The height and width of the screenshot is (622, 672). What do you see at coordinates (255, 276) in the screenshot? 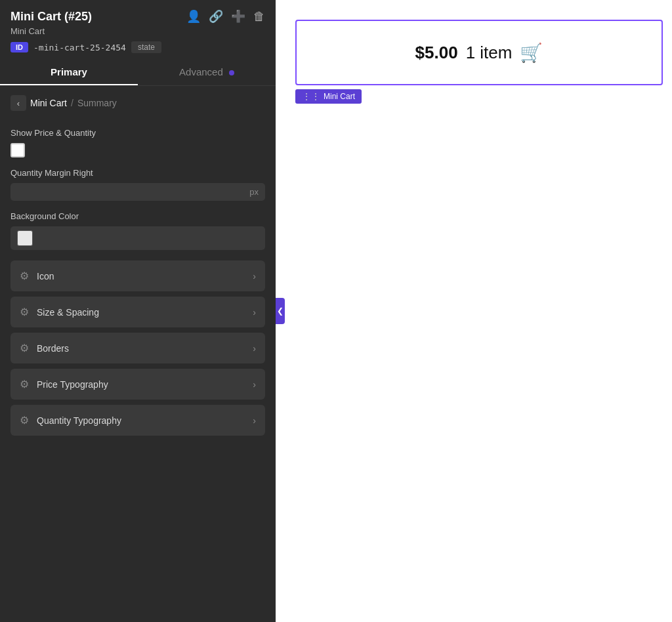
I see `icon-chevron-right: ›` at bounding box center [255, 276].